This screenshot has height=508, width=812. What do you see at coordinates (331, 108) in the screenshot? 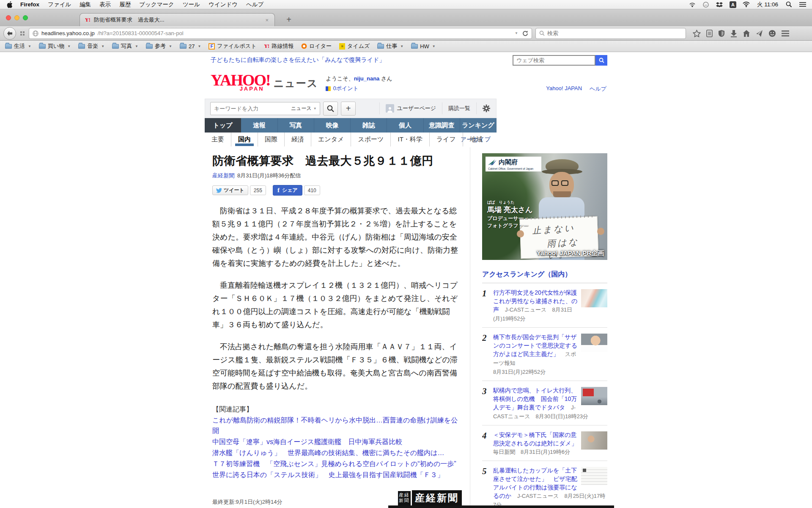
I see `news-search-button` at bounding box center [331, 108].